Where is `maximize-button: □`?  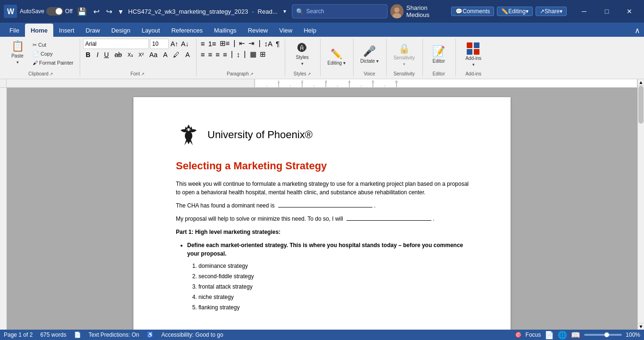 maximize-button: □ is located at coordinates (607, 11).